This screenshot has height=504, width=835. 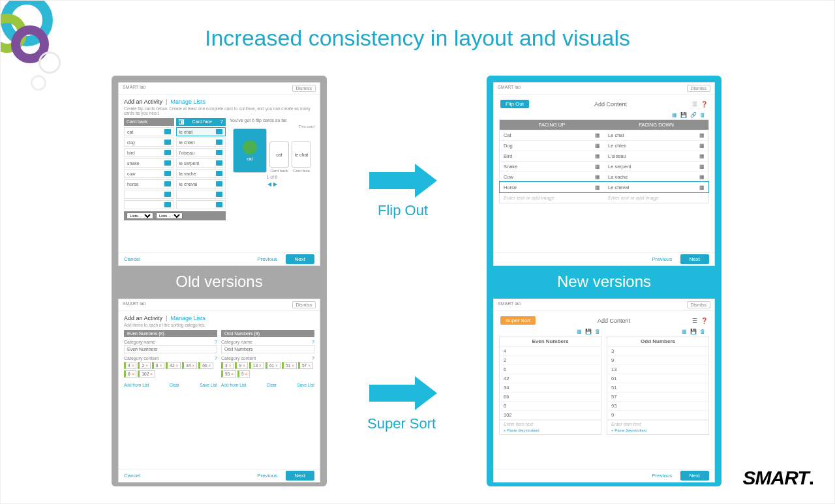 I want to click on link-icon: 🔗, so click(x=693, y=115).